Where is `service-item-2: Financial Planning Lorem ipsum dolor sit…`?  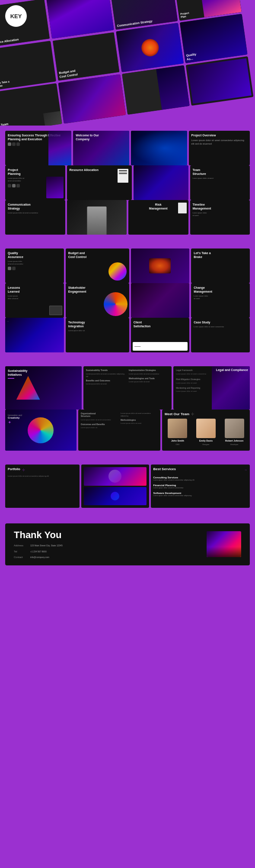 service-item-2: Financial Planning Lorem ipsum dolor sit… is located at coordinates (201, 487).